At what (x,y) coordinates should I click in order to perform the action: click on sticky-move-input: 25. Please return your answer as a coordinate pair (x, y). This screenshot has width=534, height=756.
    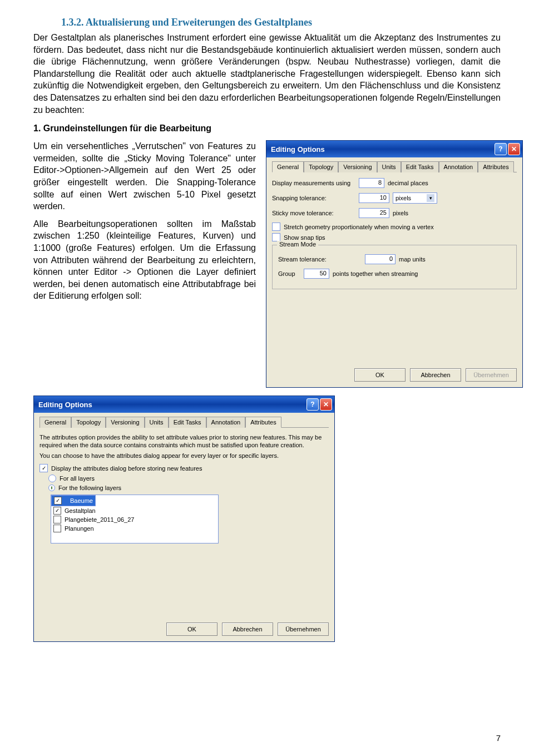
    Looking at the image, I should click on (374, 213).